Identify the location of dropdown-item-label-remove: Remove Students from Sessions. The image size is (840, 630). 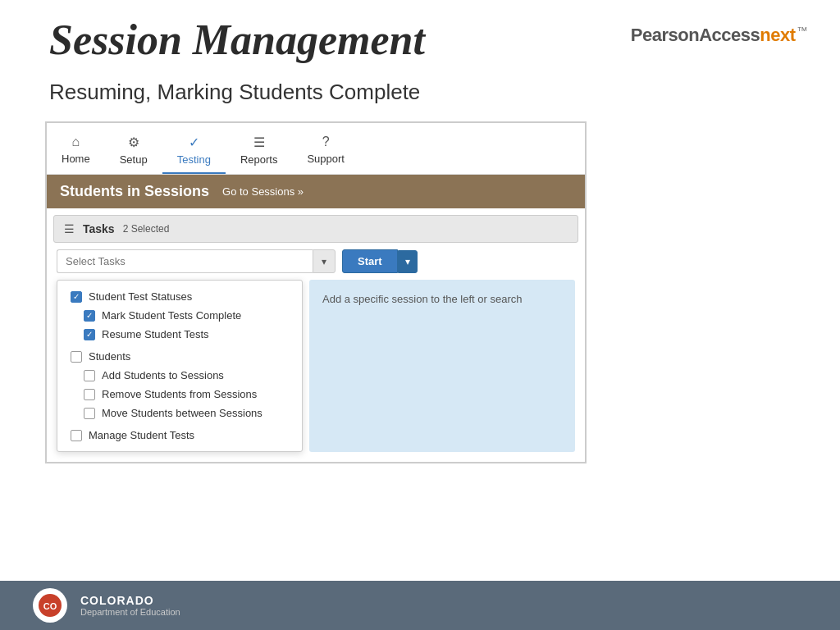
(179, 394).